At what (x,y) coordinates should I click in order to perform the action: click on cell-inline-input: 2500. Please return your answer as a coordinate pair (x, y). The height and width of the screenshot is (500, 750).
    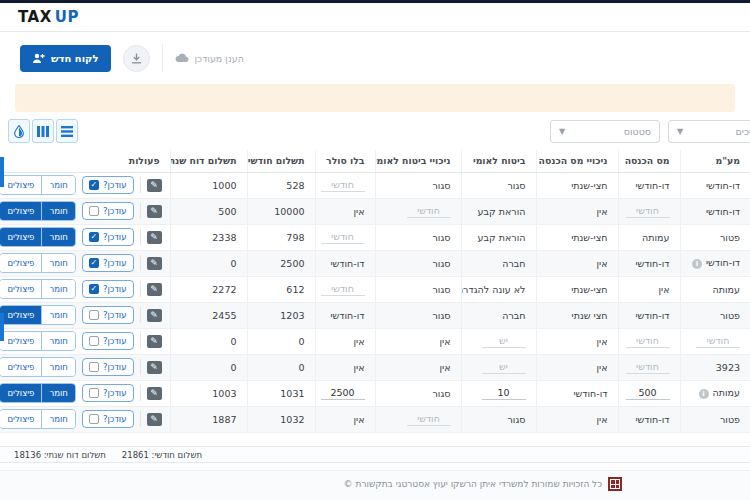
    Looking at the image, I should click on (343, 394).